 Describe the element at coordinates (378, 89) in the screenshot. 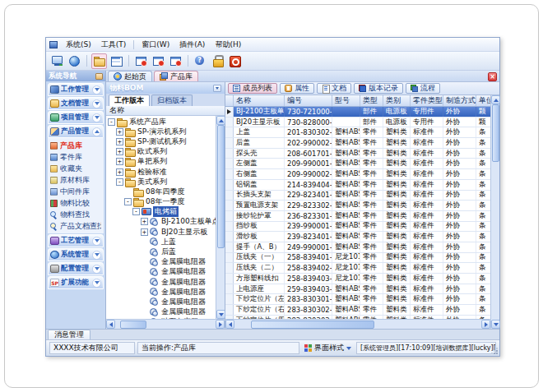

I see `detail-tab: 版本记录` at that location.